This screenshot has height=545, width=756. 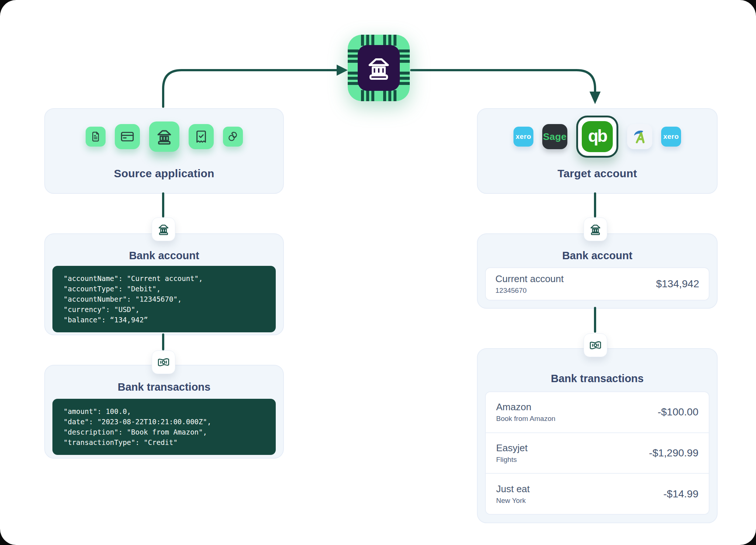 I want to click on quickbooks-logo-selected: qb, so click(x=597, y=137).